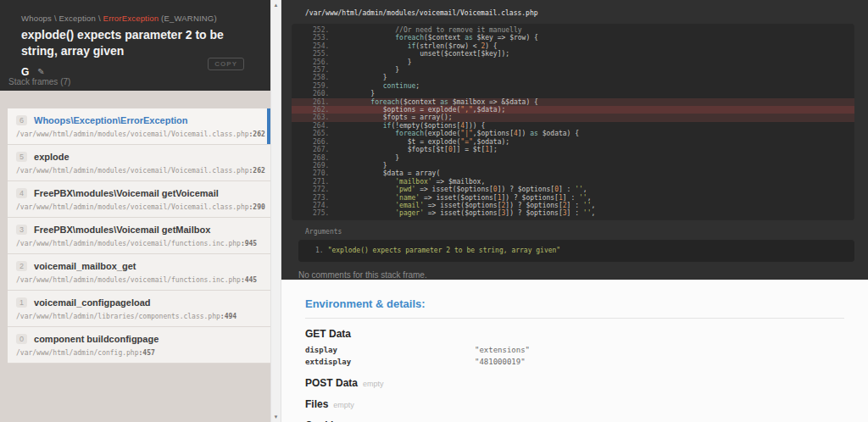 The image size is (868, 422). Describe the element at coordinates (276, 211) in the screenshot. I see `left-panel-scrollbar: ▲ ▼` at that location.